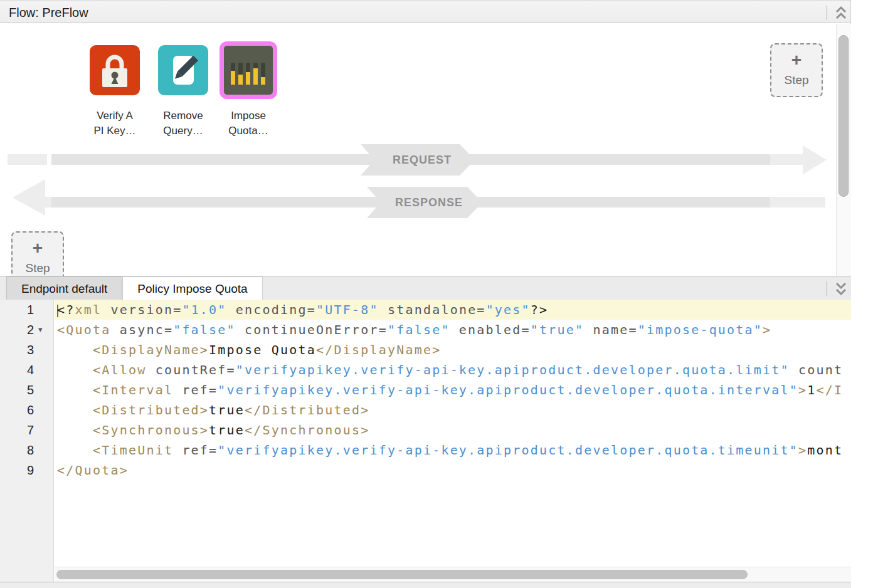 The image size is (873, 588). What do you see at coordinates (453, 450) in the screenshot?
I see `code-line: <TimeUnit ref="verifyapikey.verify-api-k…` at bounding box center [453, 450].